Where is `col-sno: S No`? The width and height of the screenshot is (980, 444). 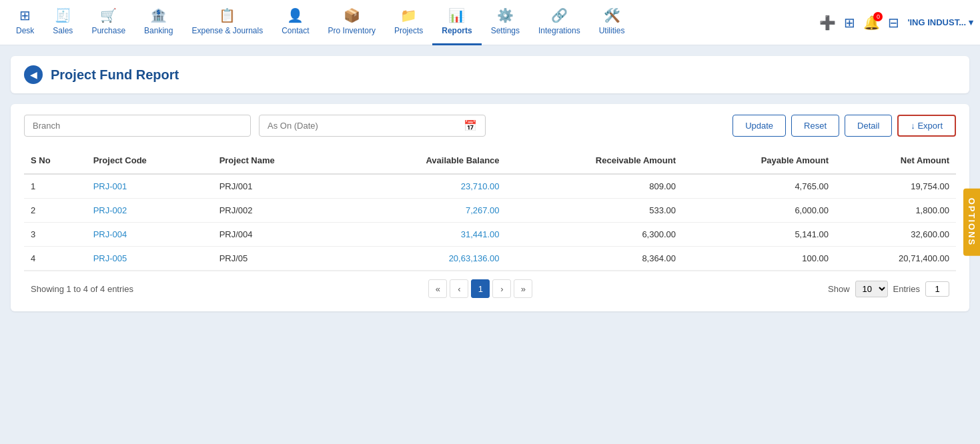
col-sno: S No is located at coordinates (55, 161).